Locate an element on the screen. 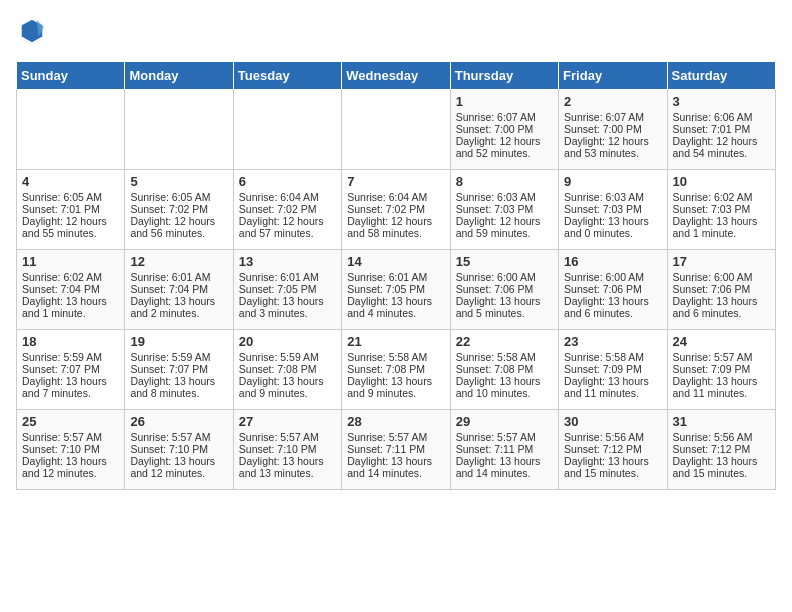  calendar-cell: 16Sunrise: 6:00 AMSunset: 7:06 PMDayligh… is located at coordinates (613, 290).